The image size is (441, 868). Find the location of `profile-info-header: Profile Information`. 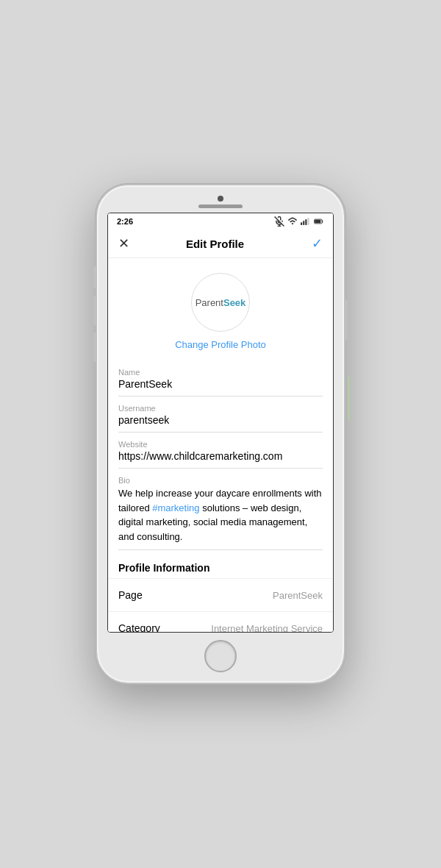

profile-info-header: Profile Information is located at coordinates (220, 565).